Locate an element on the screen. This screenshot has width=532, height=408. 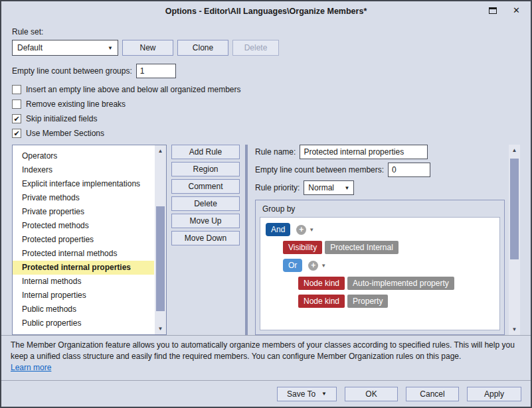
list-item: Explicit interface implementations is located at coordinates (84, 184).